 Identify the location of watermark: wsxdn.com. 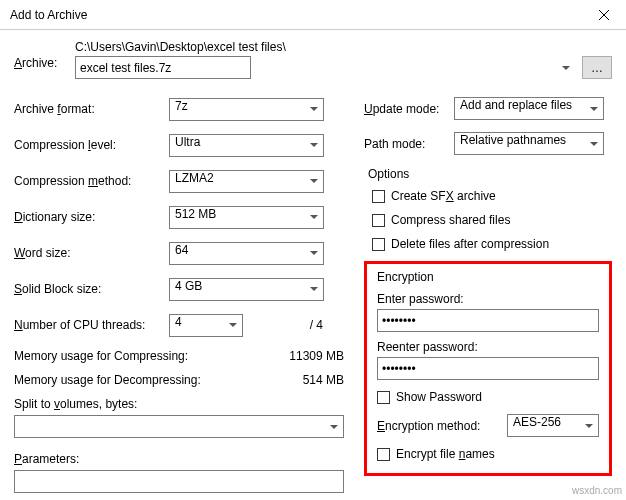
(597, 490).